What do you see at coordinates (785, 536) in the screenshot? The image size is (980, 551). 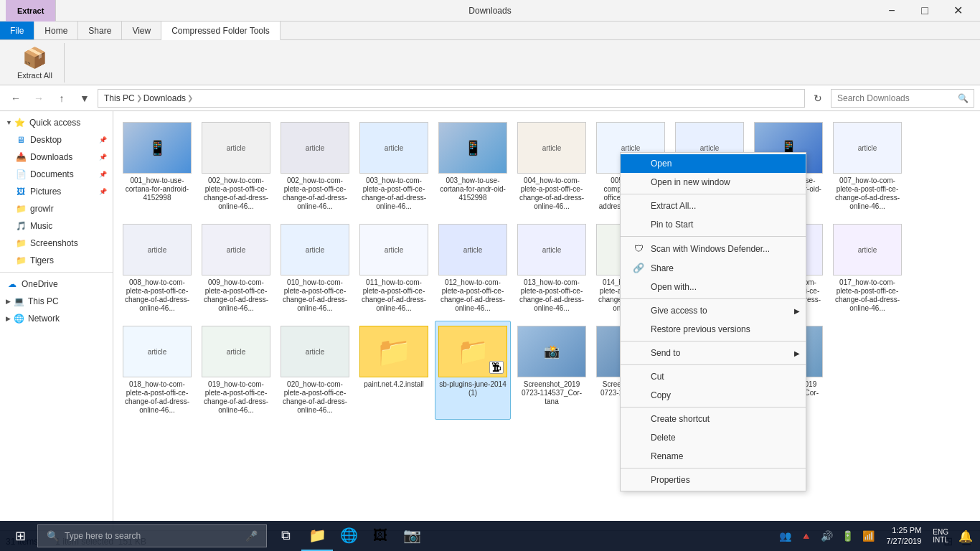 I see `people-icon: 👥` at bounding box center [785, 536].